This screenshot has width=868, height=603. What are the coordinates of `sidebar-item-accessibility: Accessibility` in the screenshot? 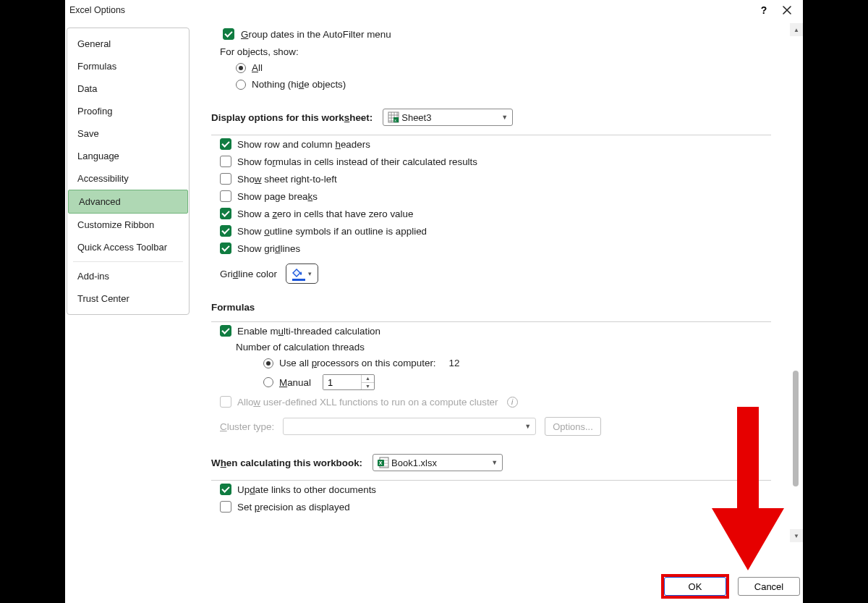 It's located at (128, 178).